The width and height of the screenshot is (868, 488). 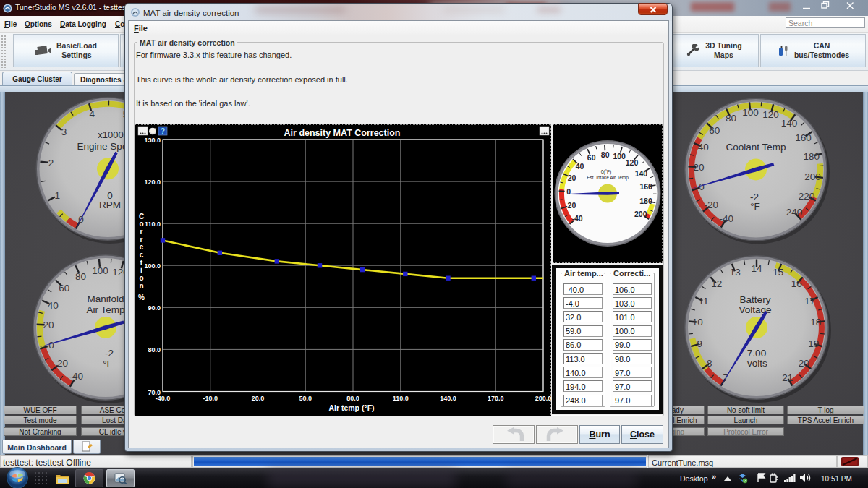 What do you see at coordinates (305, 398) in the screenshot?
I see `svg-text: 50.0` at bounding box center [305, 398].